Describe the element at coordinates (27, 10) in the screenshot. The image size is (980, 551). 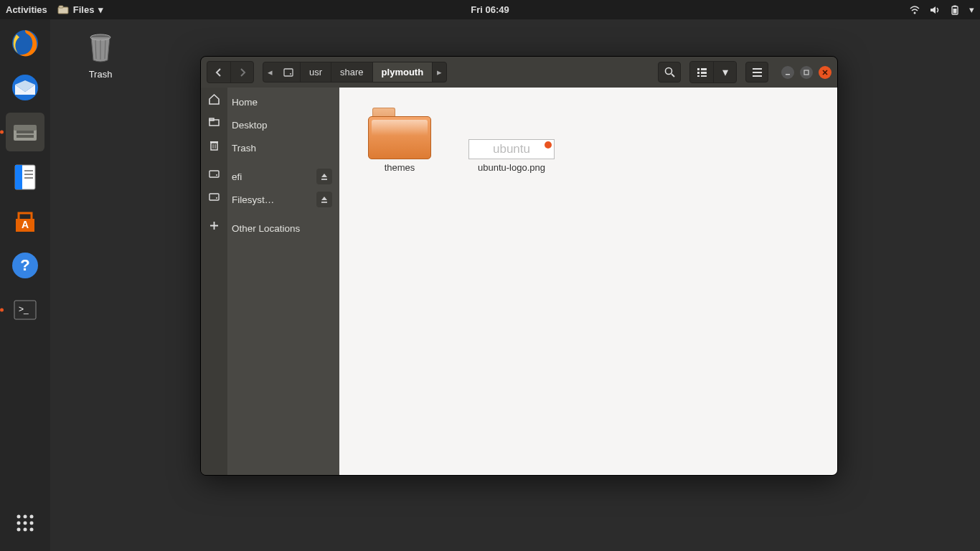
I see `activities-button: Activities` at that location.